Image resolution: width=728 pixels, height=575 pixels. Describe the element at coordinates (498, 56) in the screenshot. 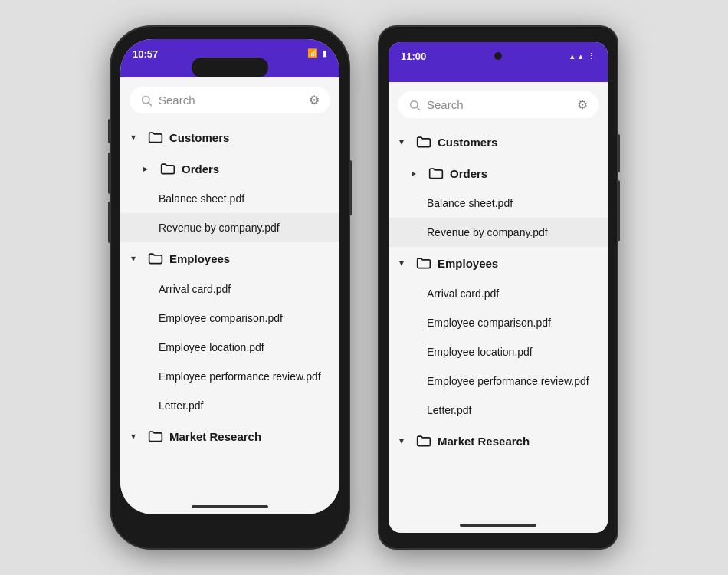

I see `android-statusbar: 11:00 ▴ ▴ ⋮` at that location.